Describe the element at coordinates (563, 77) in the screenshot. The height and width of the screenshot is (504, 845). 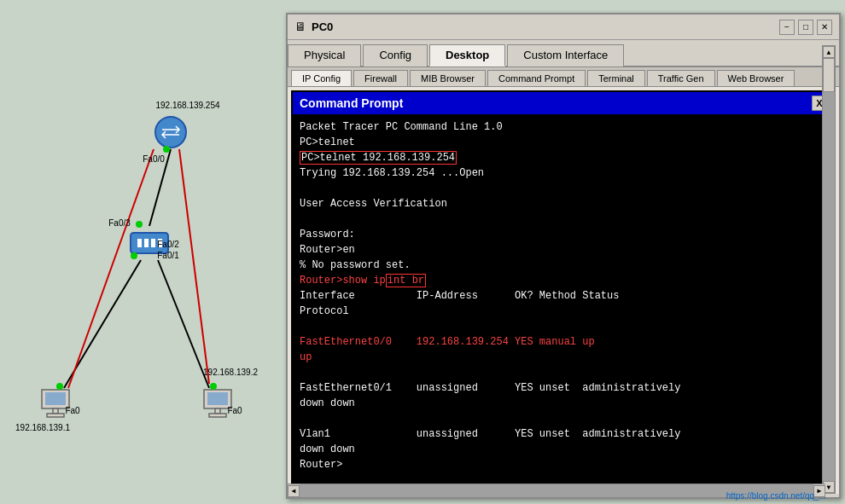
I see `inner-tabs: IP Config Firewall MIB Browser Command P…` at that location.